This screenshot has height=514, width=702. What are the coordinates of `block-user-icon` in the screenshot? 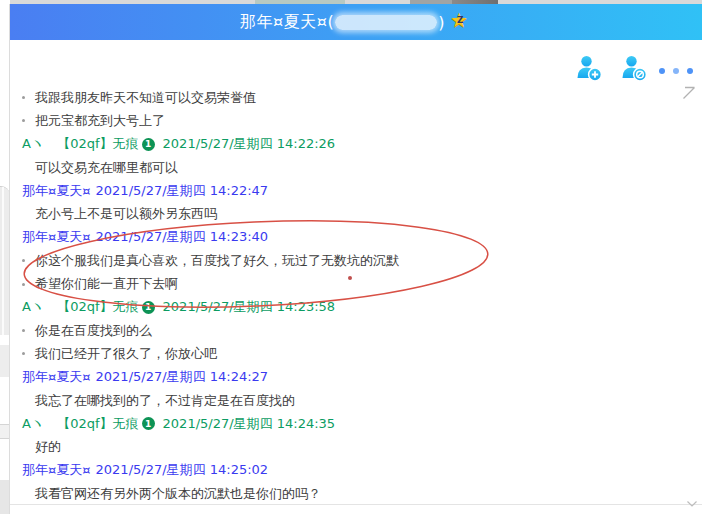 It's located at (634, 68).